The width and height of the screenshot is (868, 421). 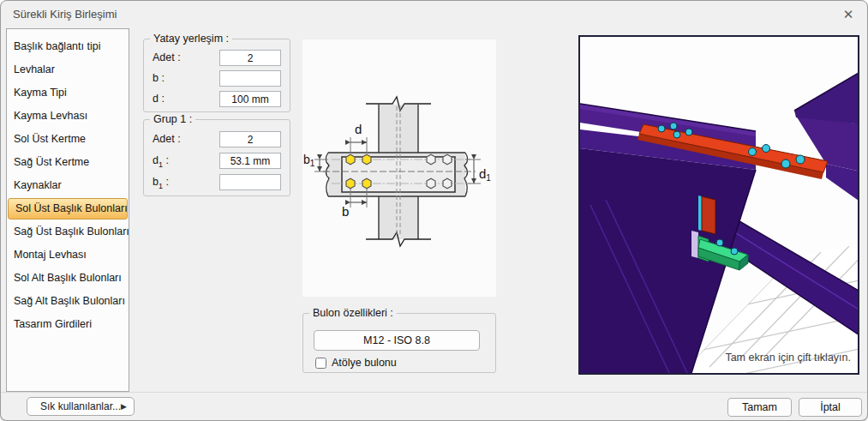 What do you see at coordinates (68, 209) in the screenshot?
I see `sidebar-item-sol-ust-baslik-bulonlari: Sol Üst Başlık Bulonları` at bounding box center [68, 209].